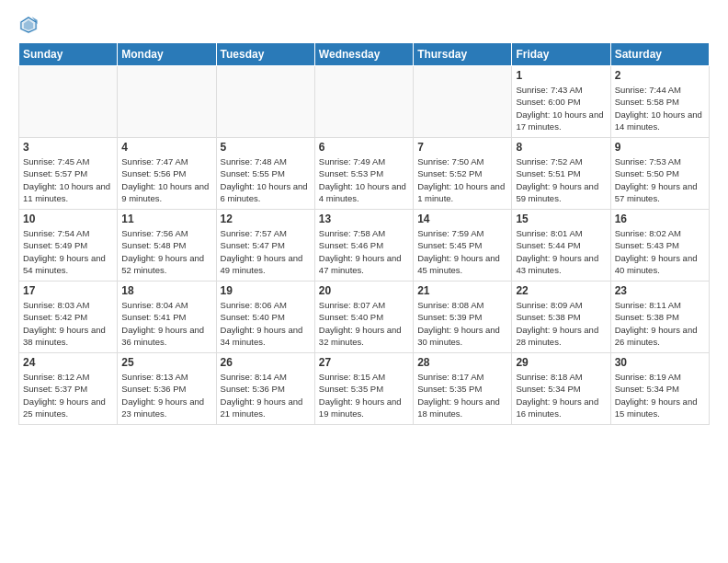  What do you see at coordinates (364, 219) in the screenshot?
I see `day-number: 13` at bounding box center [364, 219].